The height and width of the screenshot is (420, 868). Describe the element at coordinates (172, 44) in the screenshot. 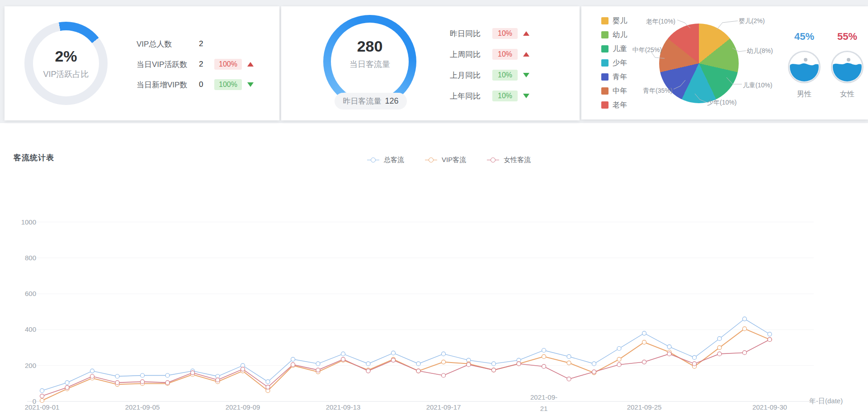

I see `vip-stat-row: VIP总人数 2` at that location.